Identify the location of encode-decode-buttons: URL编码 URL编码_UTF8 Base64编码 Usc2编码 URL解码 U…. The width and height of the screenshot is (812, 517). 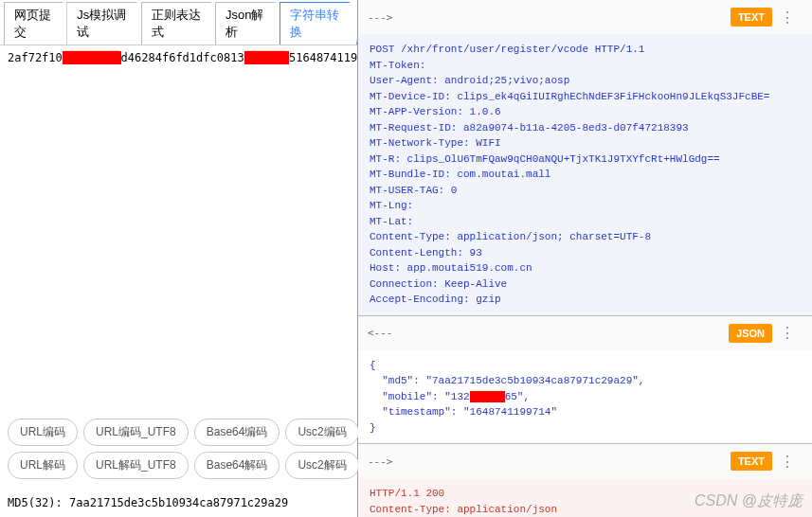
(178, 454).